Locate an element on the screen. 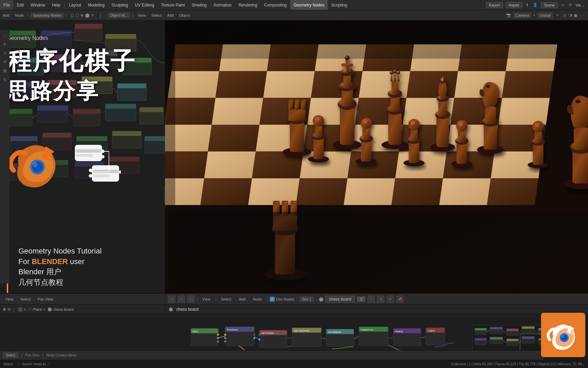 The image size is (588, 368). menu-item-geometry-nodes: Geometry Nodes is located at coordinates (309, 5).